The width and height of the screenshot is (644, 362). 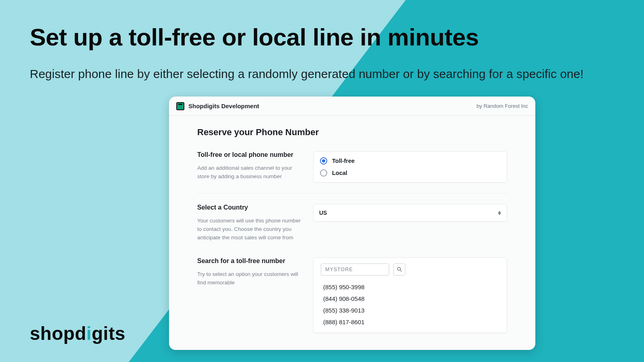 I want to click on result-item: (855) 950-3998, so click(x=411, y=287).